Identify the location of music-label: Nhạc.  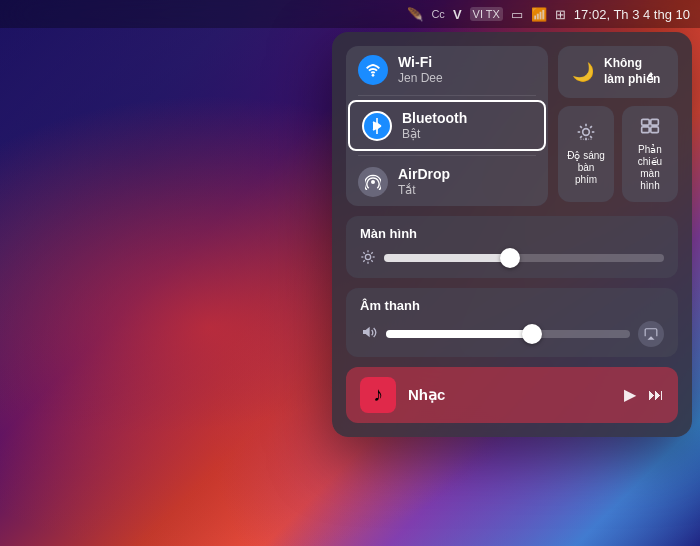
(510, 395).